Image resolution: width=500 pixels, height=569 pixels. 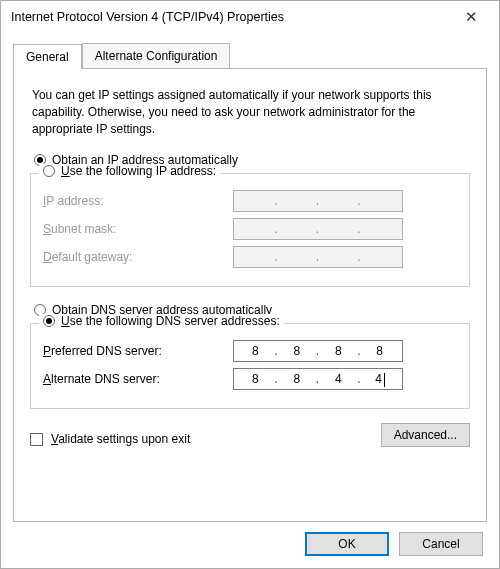 What do you see at coordinates (250, 17) in the screenshot?
I see `titlebar: Internet Protocol Version 4 (TCP/IPv4) P…` at bounding box center [250, 17].